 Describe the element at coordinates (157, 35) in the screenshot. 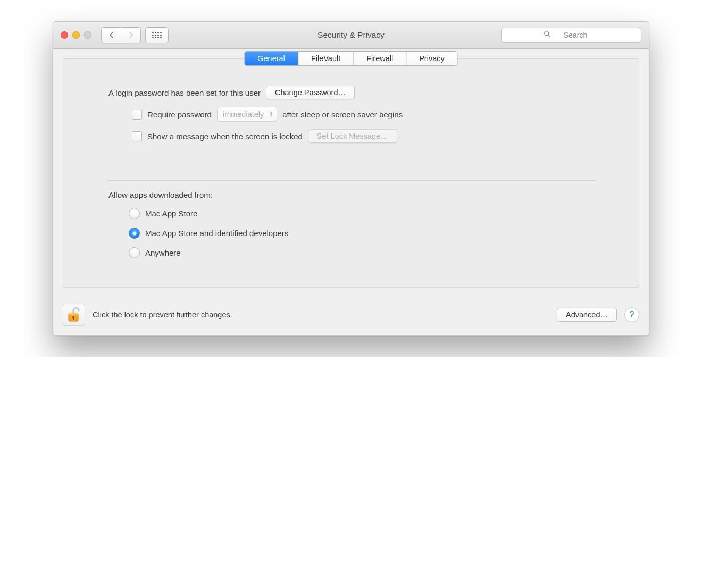

I see `grid-icon` at that location.